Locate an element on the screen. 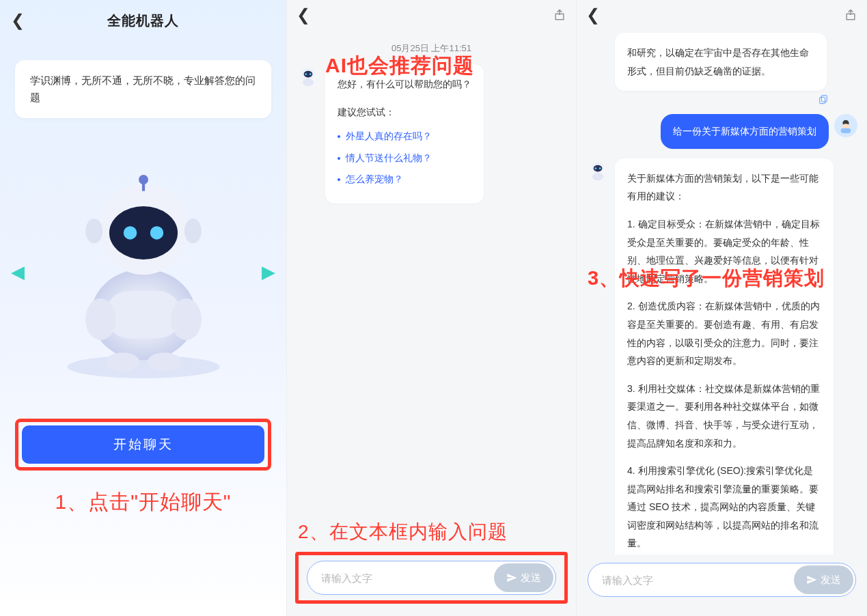 This screenshot has width=867, height=616. bot-message-row: 和研究，以确定在宇宙中是否存在其他生命形式，但目前仍缺乏确凿的证据。 is located at coordinates (721, 61).